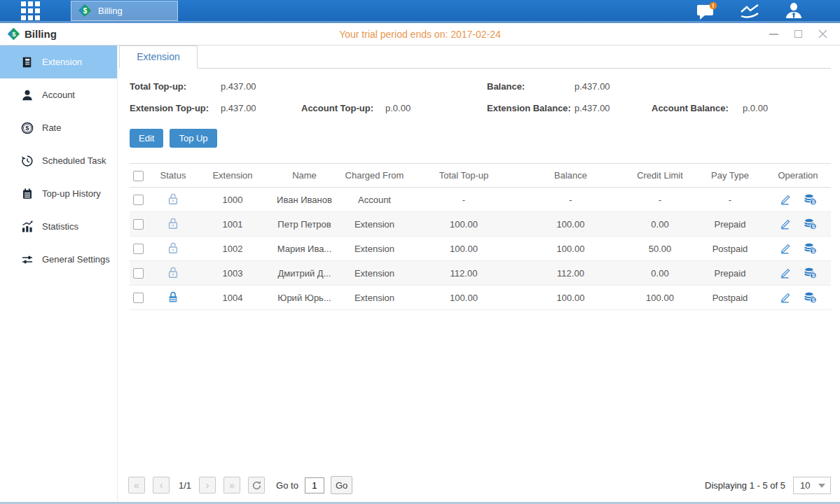  Describe the element at coordinates (773, 34) in the screenshot. I see `minimize-icon` at that location.